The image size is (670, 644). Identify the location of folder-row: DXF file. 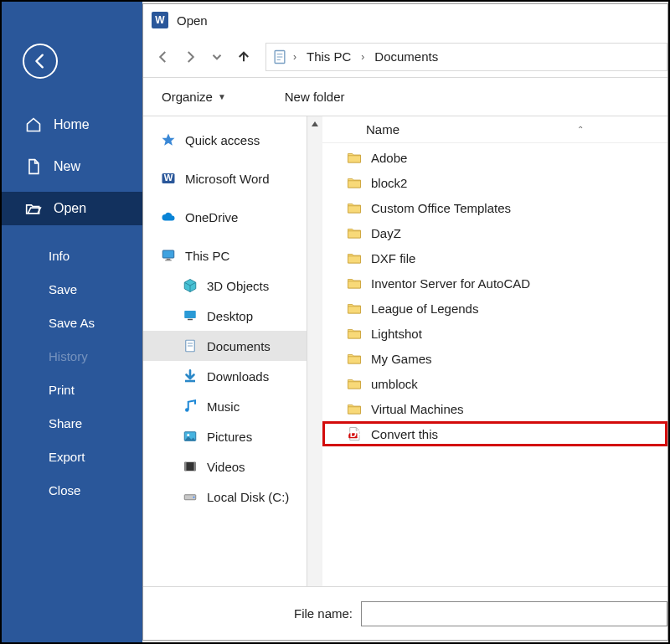
(495, 258).